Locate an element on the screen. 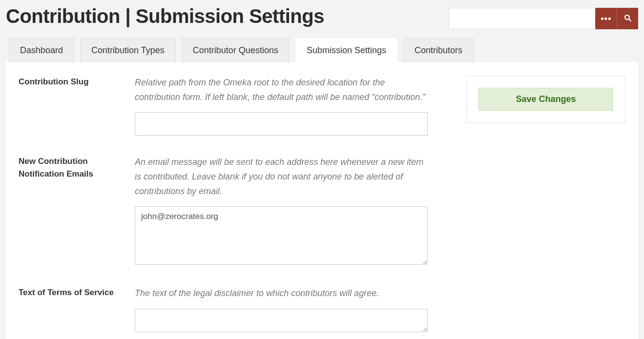 The height and width of the screenshot is (339, 644). label-terms-of-service: Text of Terms of Service is located at coordinates (77, 293).